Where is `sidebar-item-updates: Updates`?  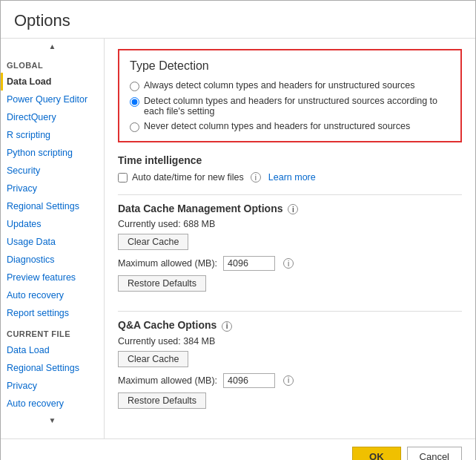 sidebar-item-updates: Updates is located at coordinates (52, 224).